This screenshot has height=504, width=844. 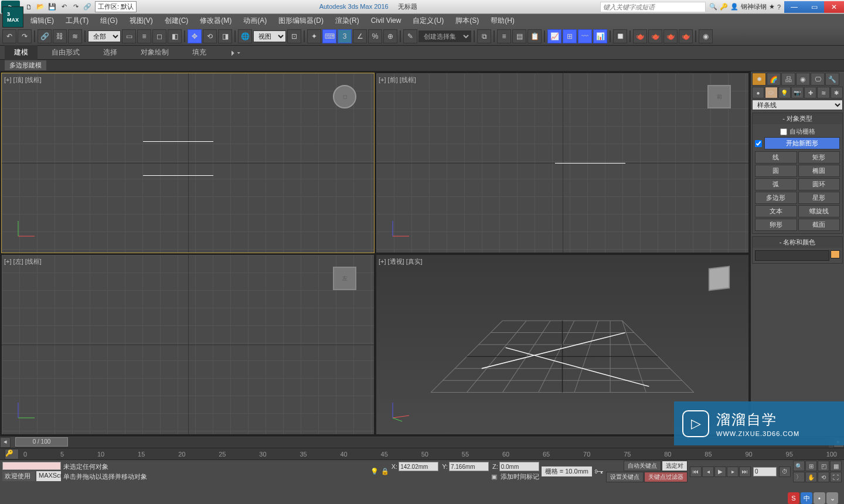 I want to click on app-menu-icon: 3MAX, so click(x=13, y=17).